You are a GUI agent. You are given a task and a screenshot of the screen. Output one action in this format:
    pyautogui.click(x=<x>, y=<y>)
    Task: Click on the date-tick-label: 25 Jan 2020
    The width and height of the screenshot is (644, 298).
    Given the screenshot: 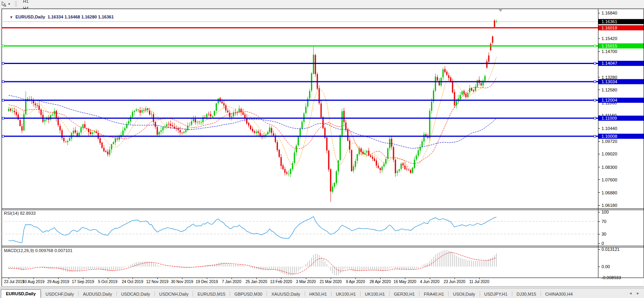 What is the action you would take?
    pyautogui.click(x=256, y=282)
    